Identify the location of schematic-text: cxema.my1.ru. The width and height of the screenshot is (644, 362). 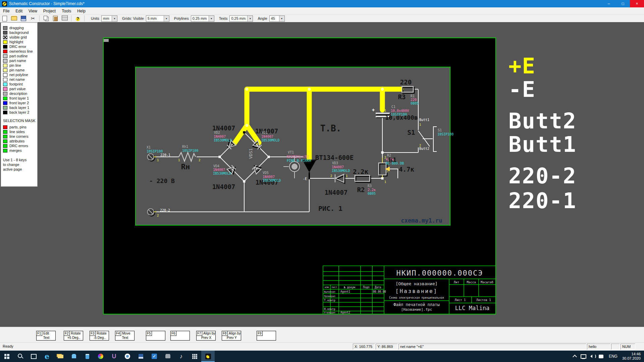
(422, 221).